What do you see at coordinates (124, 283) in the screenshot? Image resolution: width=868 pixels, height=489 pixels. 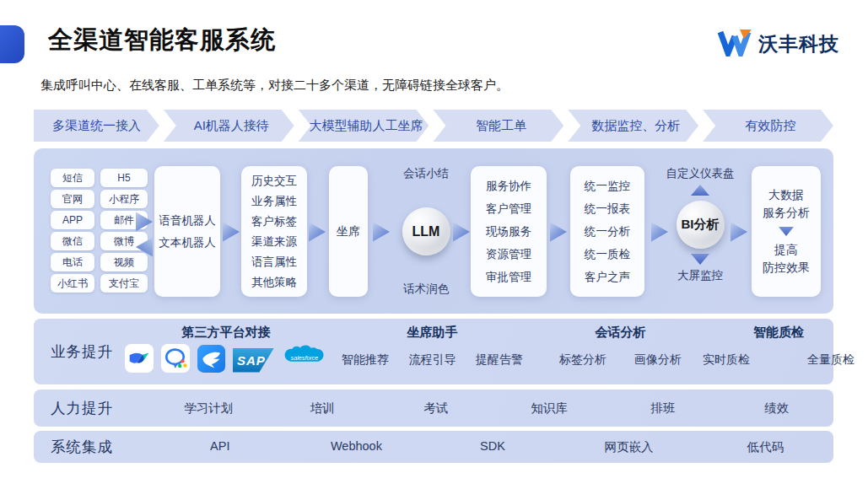 I see `channel-chip: 支付宝` at bounding box center [124, 283].